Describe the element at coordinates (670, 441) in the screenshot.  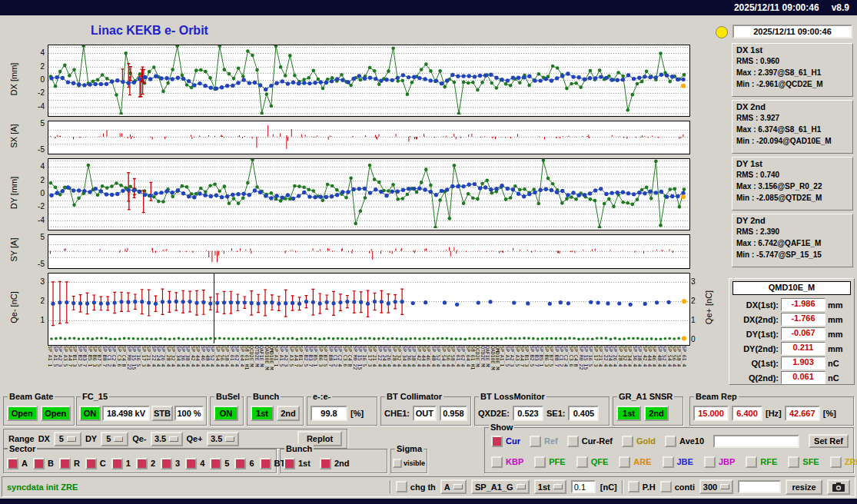
I see `show-ave10-checkbox` at that location.